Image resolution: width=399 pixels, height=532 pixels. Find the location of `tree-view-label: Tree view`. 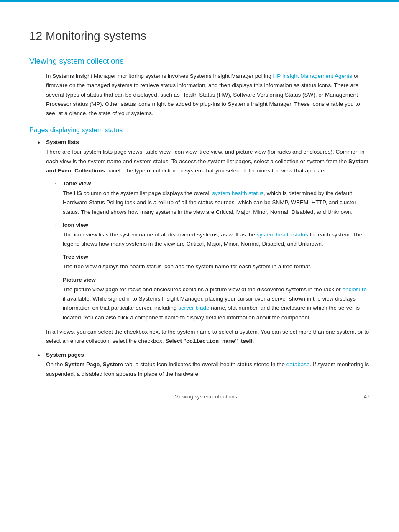

tree-view-label: Tree view is located at coordinates (216, 257).